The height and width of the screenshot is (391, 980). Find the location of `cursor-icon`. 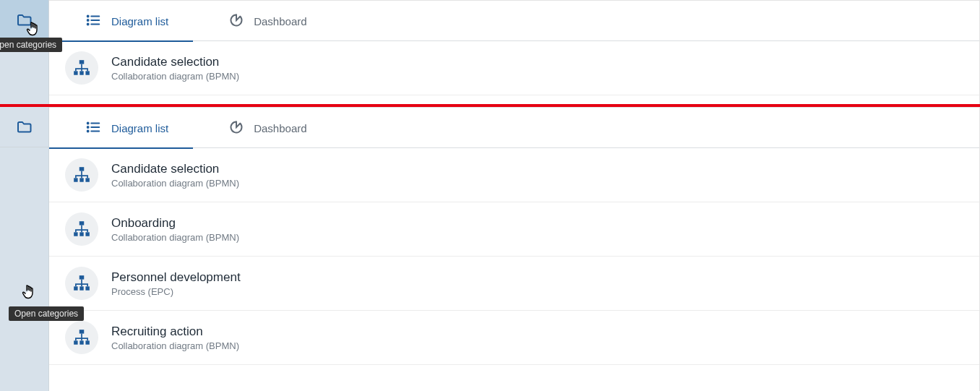

cursor-icon is located at coordinates (30, 294).